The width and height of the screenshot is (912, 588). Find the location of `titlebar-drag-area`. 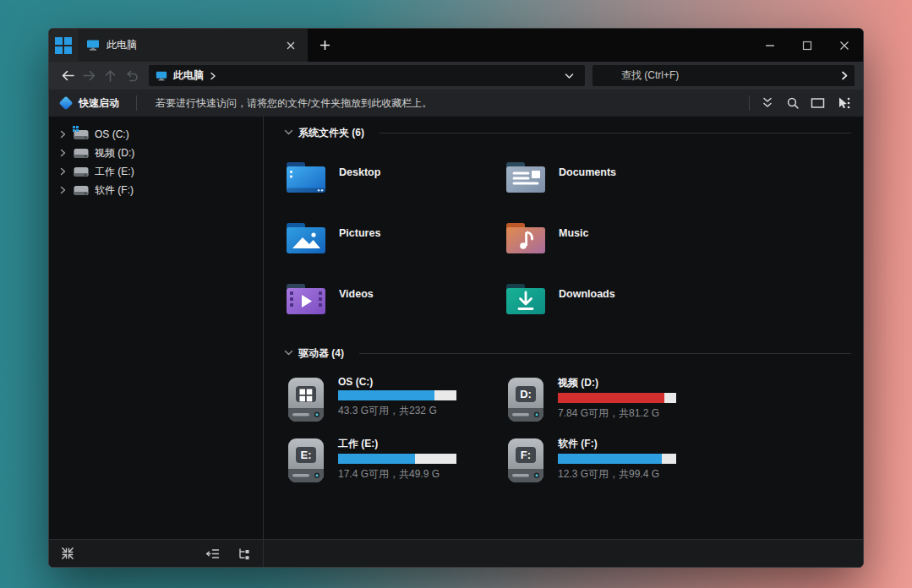

titlebar-drag-area is located at coordinates (546, 46).